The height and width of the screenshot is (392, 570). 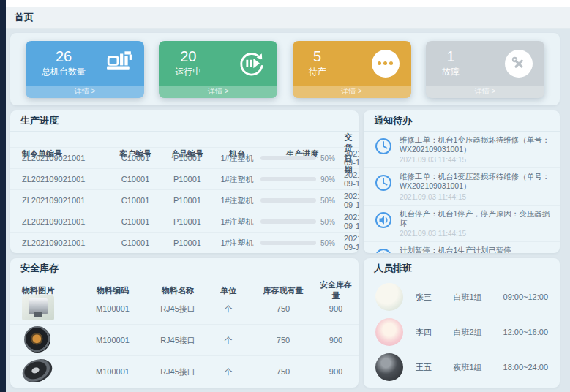 I want to click on stat-card-body: 26 总机台数量, so click(x=85, y=59).